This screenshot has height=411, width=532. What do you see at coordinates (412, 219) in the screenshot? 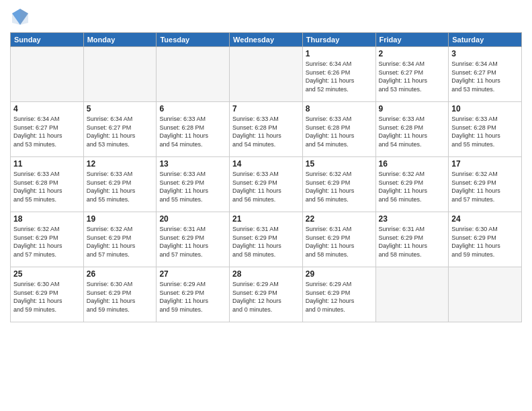
I see `day-number: 23` at bounding box center [412, 219].